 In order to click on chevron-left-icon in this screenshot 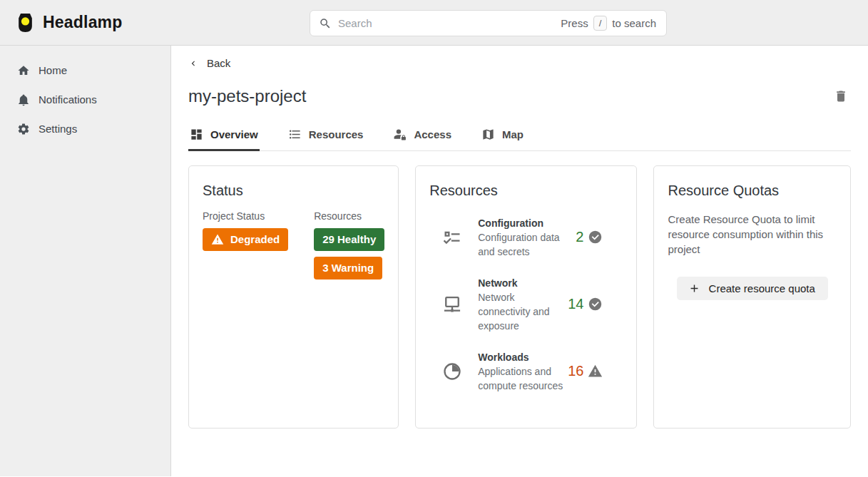, I will do `click(193, 63)`.